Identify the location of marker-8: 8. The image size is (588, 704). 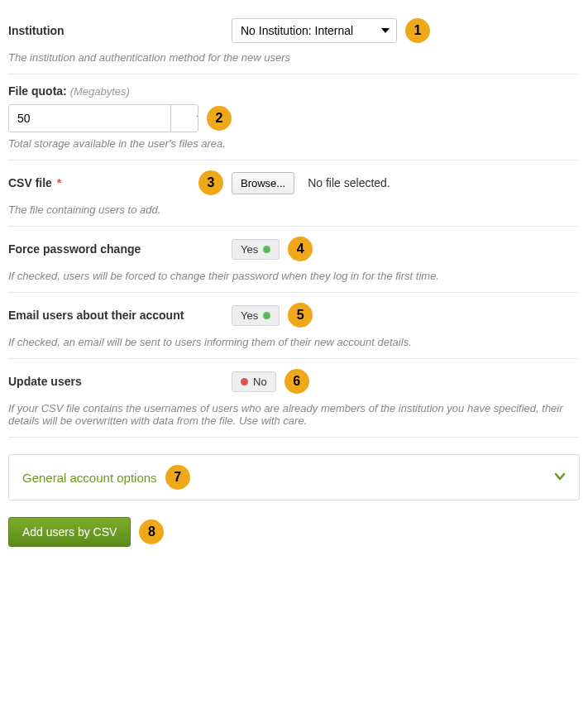
(151, 532).